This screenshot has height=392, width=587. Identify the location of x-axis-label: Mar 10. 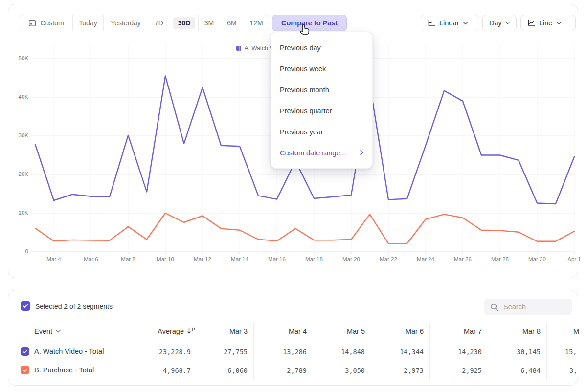
(165, 259).